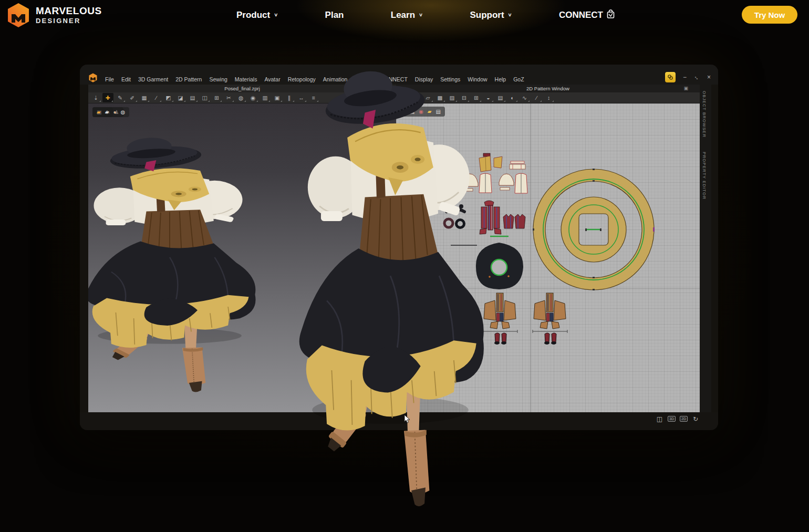  Describe the element at coordinates (407, 15) in the screenshot. I see `nav-item-learn: Learn ∨` at that location.